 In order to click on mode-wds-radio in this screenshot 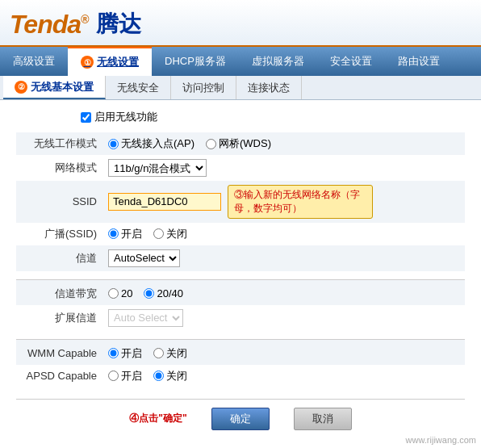, I will do `click(211, 144)`.